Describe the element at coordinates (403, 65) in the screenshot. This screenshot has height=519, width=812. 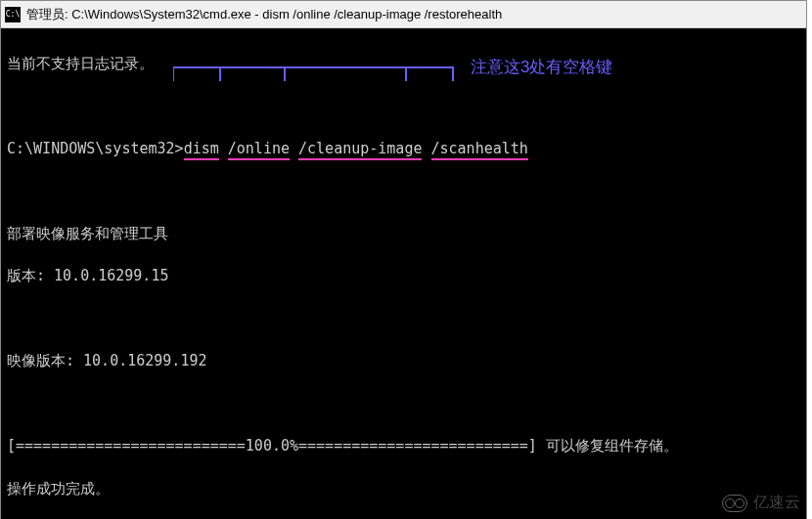
I see `output-line: 当前不支持日志记录。` at that location.